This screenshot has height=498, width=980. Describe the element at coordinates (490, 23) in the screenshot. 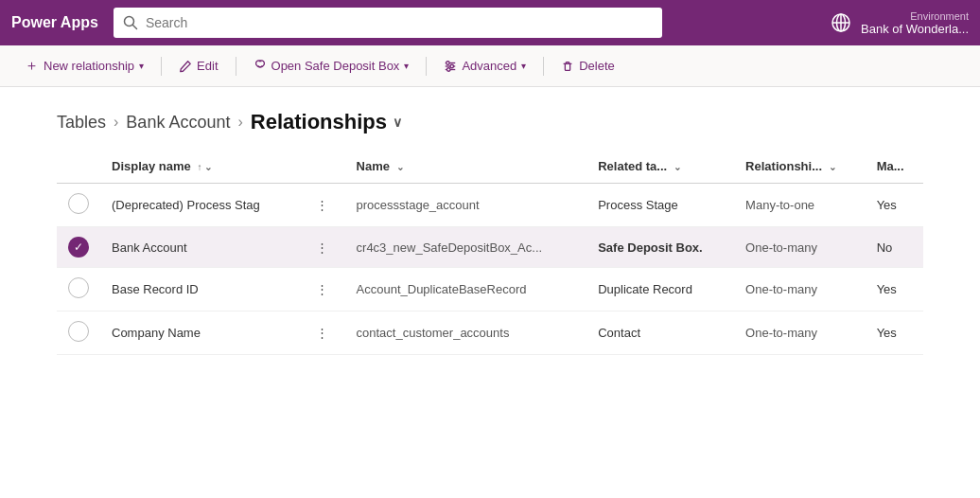

I see `app-header: Power Apps Environment Bank of Wonderla.…` at that location.